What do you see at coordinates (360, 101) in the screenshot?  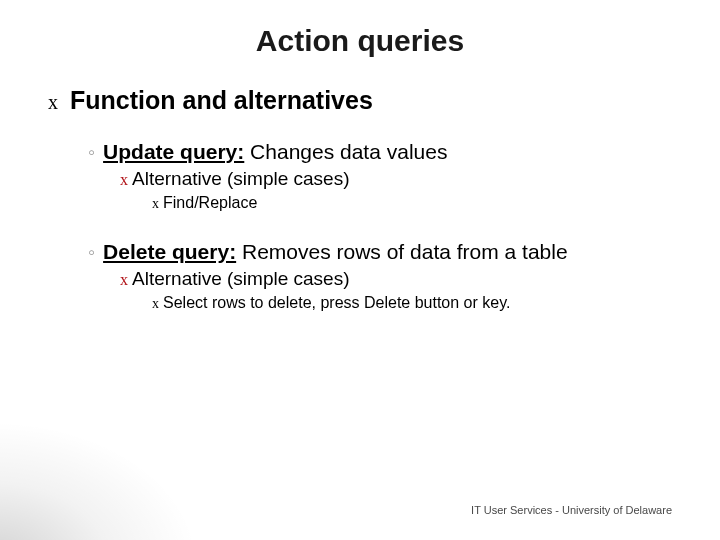 I see `heading-row: x Function and alternatives` at bounding box center [360, 101].